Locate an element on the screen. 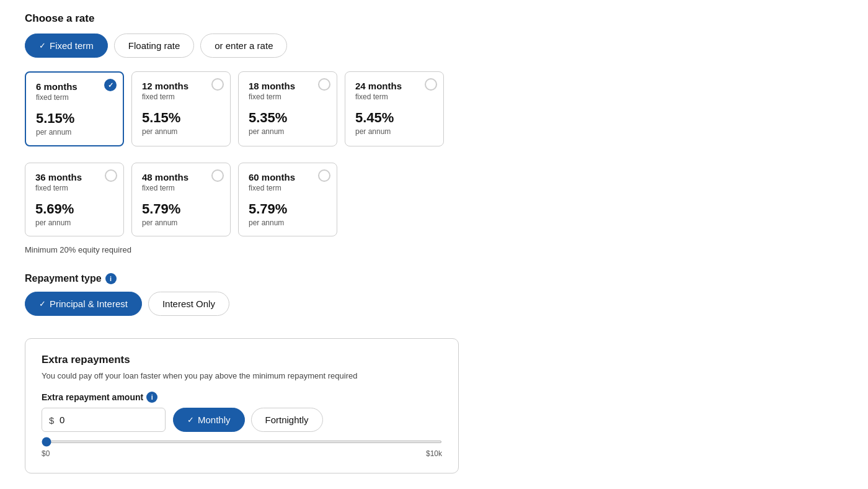  radio-18m is located at coordinates (324, 84).